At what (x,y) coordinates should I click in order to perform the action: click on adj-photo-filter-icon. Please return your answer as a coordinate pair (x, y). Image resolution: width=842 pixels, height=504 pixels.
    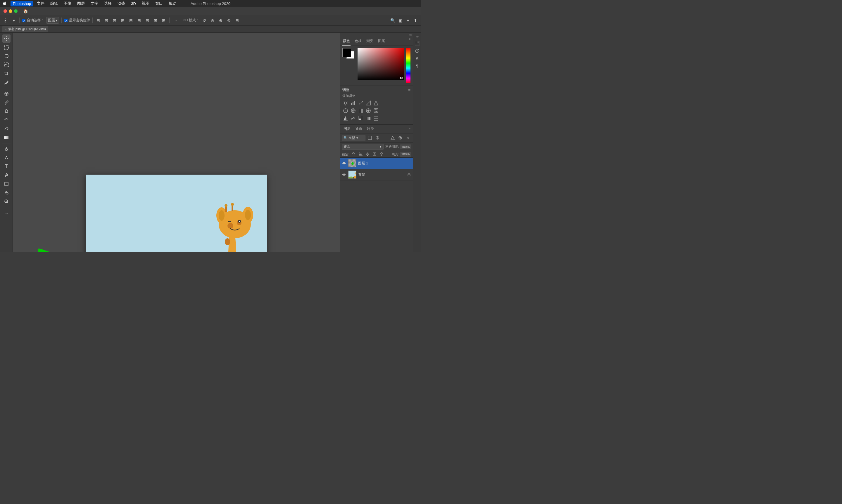
    Looking at the image, I should click on (368, 111).